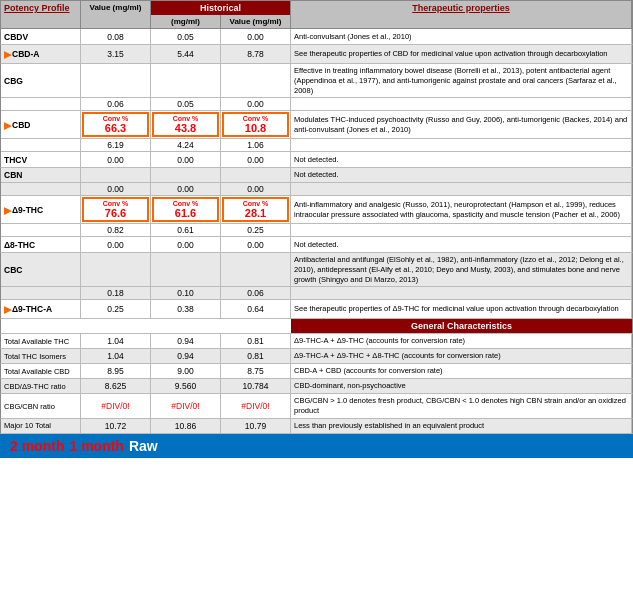  Describe the element at coordinates (316, 446) in the screenshot. I see `bottom-bar: 2 month 1 month Raw` at that location.